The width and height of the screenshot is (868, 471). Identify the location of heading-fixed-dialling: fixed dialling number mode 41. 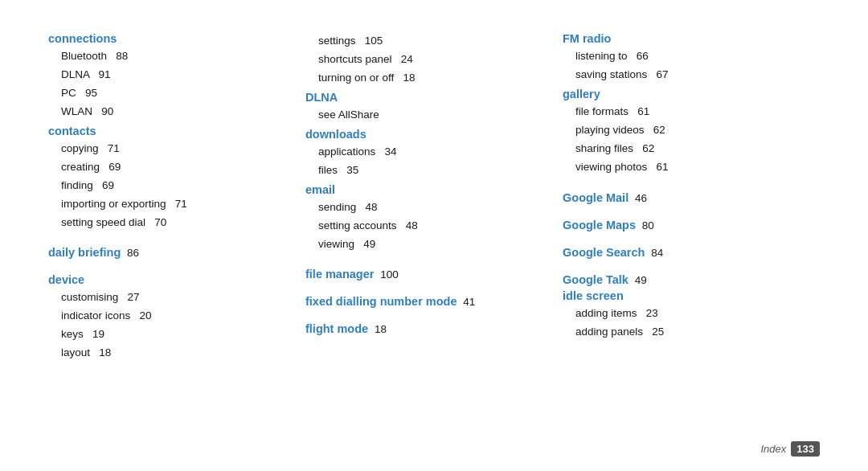
(434, 301).